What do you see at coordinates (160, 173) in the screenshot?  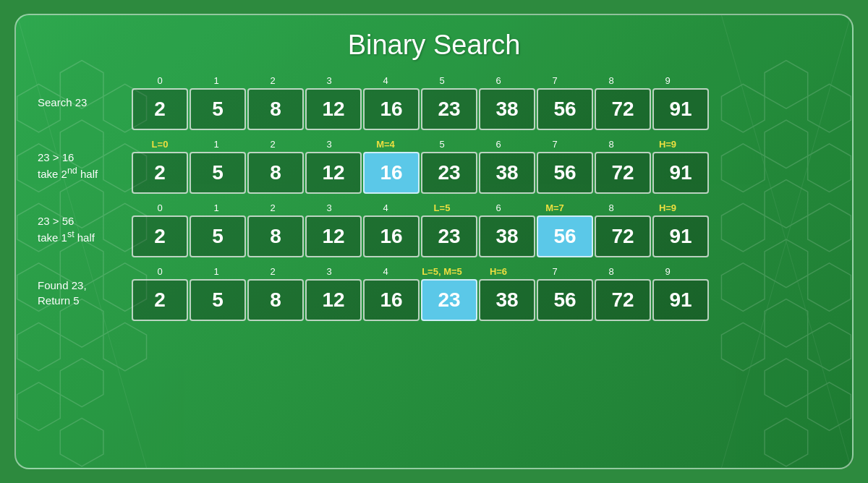 I see `cell-1-0: 2` at bounding box center [160, 173].